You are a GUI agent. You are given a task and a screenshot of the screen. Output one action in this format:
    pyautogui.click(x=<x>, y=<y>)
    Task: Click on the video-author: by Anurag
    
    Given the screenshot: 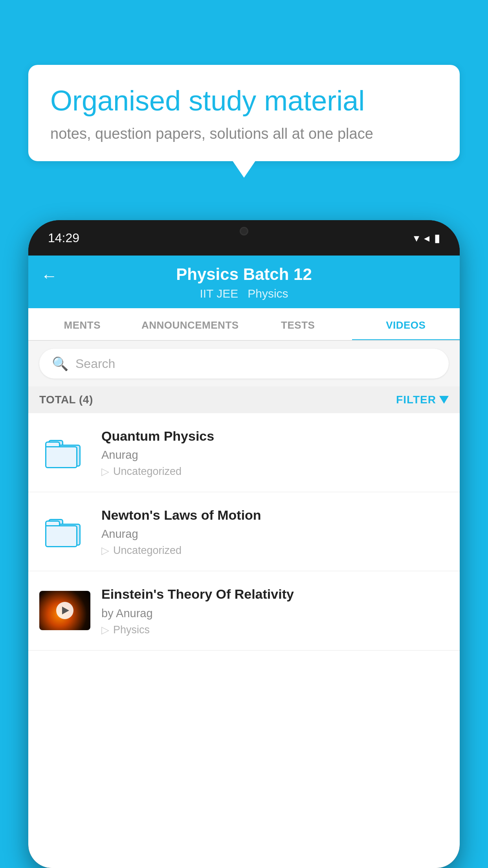 What is the action you would take?
    pyautogui.click(x=275, y=613)
    